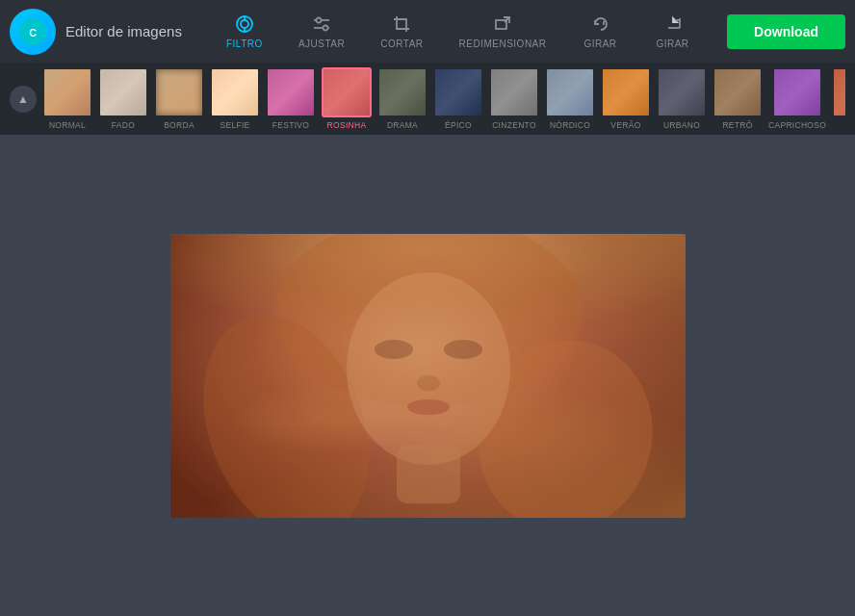 The height and width of the screenshot is (616, 855). Describe the element at coordinates (626, 98) in the screenshot. I see `filter-item-verao: VERÃO` at that location.